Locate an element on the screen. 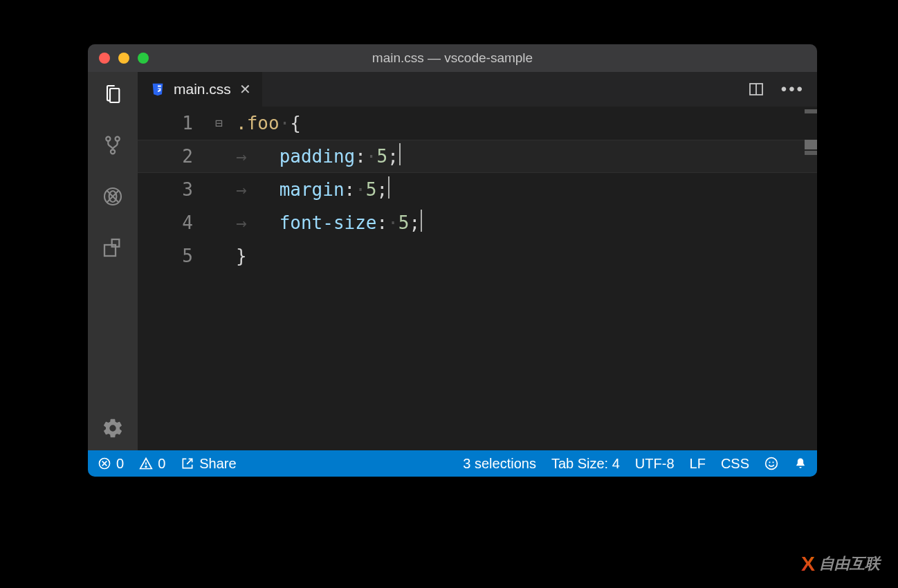 Image resolution: width=898 pixels, height=588 pixels. status-bell-icon is located at coordinates (800, 463).